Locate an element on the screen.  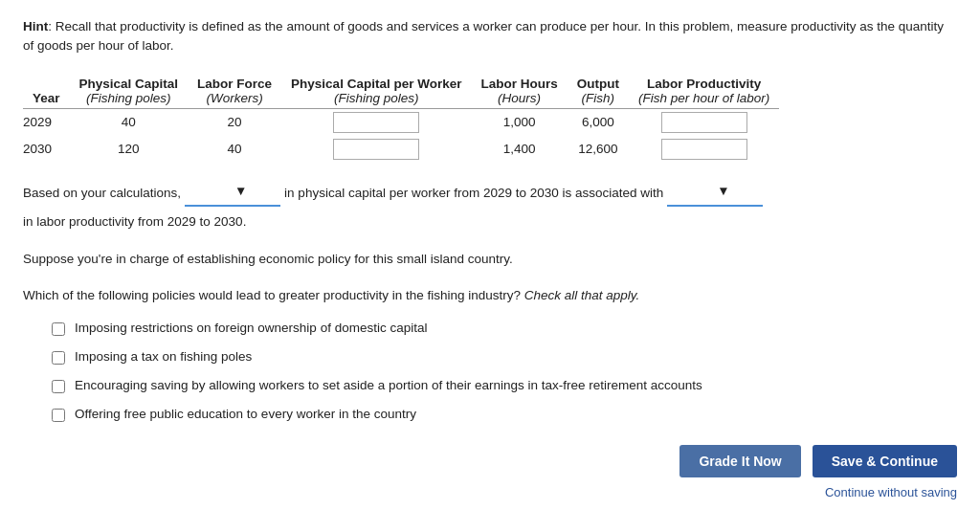
col-labor-productivity-header: Labor Productivity (Fish per hour of lab… is located at coordinates (704, 92).